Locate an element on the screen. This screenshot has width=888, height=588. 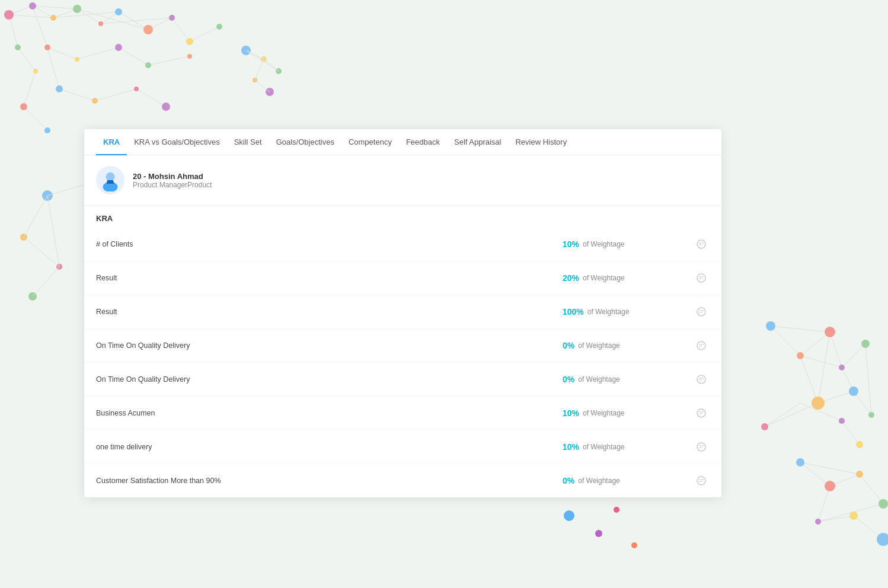
tab-bar: KRAKRA vs Goals/ObjectivesSkill SetGoals… is located at coordinates (403, 142).